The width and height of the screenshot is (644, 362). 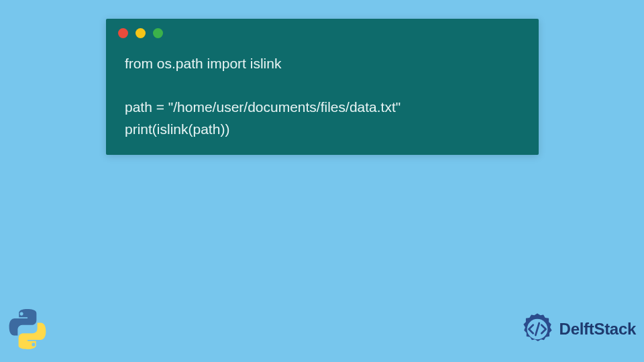 I want to click on code-line: print(islink(path)), so click(x=322, y=130).